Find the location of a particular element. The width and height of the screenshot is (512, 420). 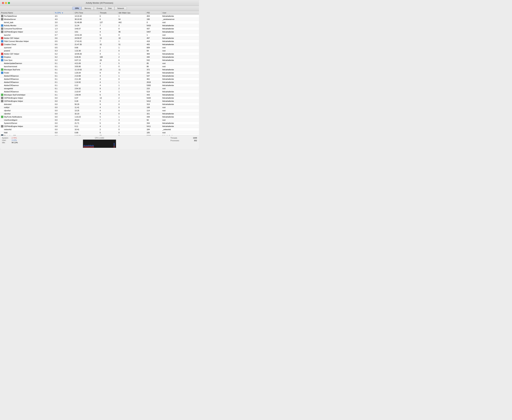

table-row: hidd 0.0 0.68 5 0 105 root is located at coordinates (99, 133).